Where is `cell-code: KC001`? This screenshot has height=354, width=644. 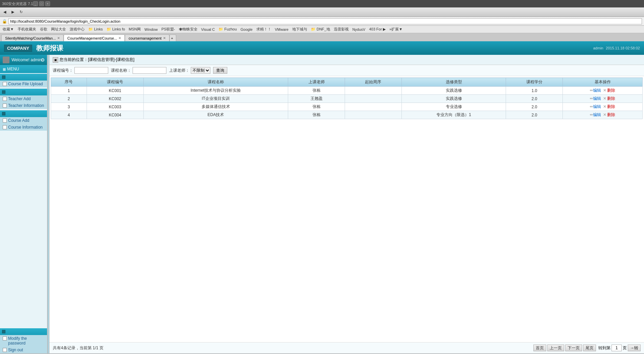
cell-code: KC001 is located at coordinates (115, 91).